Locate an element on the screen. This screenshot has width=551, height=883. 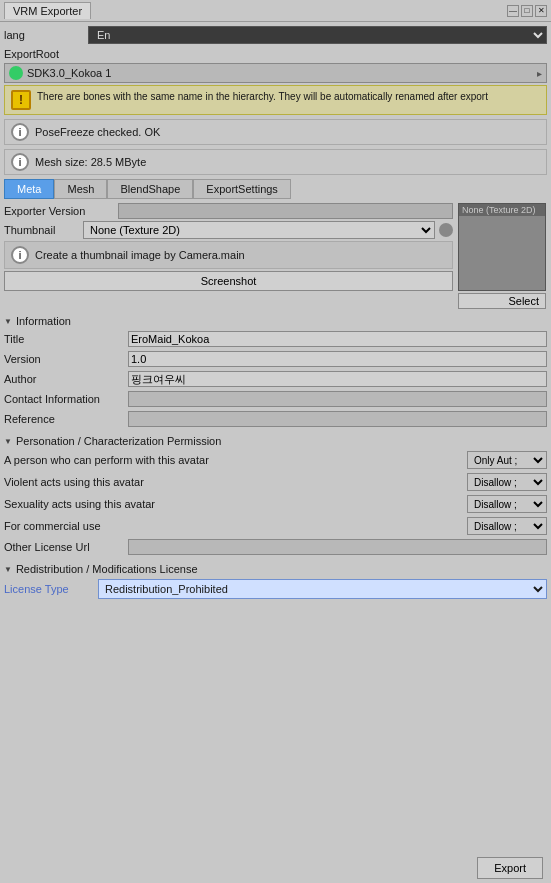
contact-field-label: Contact Information is located at coordinates (64, 399).